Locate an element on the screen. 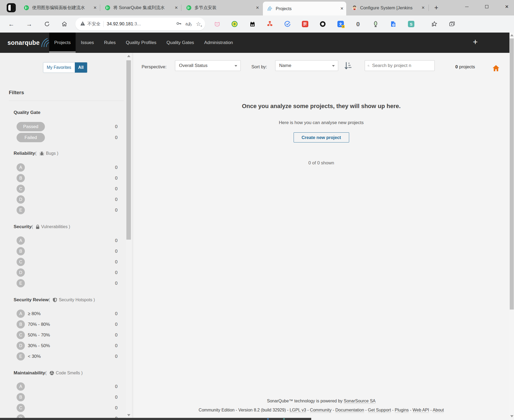 Image resolution: width=514 pixels, height=420 pixels. rating-filter-row: D 0 is located at coordinates (67, 273).